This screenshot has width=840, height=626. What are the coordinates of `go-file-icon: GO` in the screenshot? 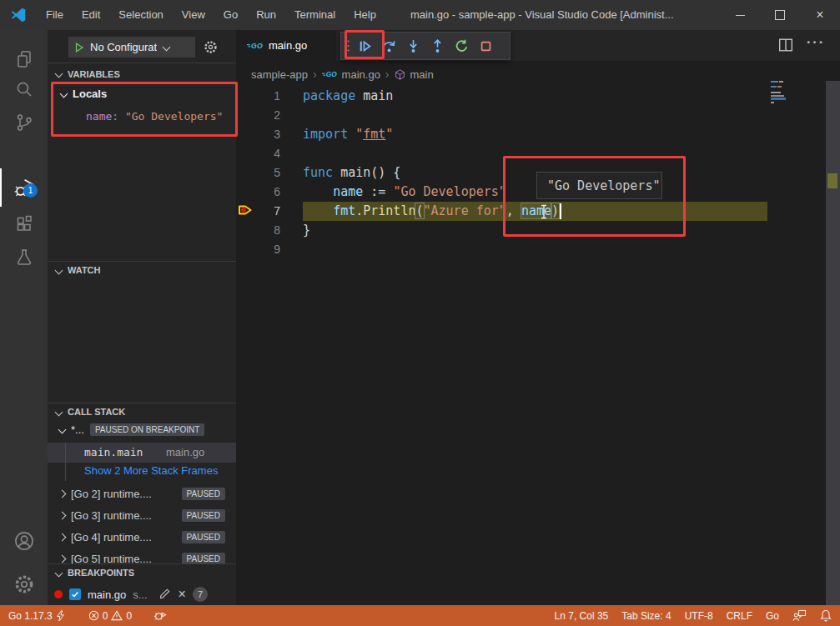 It's located at (329, 74).